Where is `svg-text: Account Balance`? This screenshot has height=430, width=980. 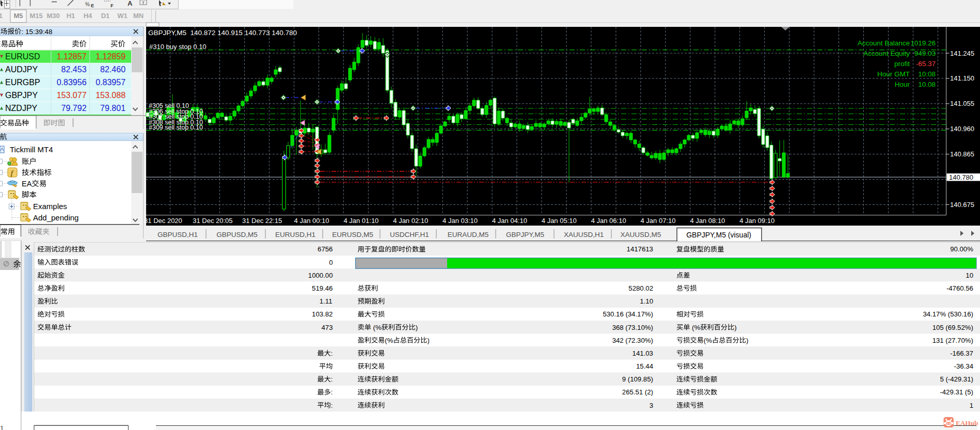 svg-text: Account Balance is located at coordinates (884, 43).